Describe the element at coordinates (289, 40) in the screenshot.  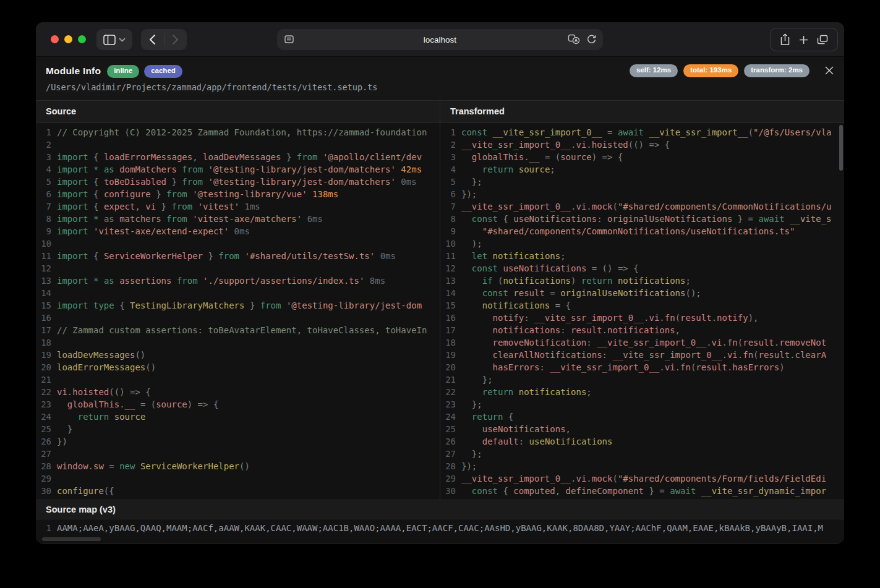
I see `reader-icon` at that location.